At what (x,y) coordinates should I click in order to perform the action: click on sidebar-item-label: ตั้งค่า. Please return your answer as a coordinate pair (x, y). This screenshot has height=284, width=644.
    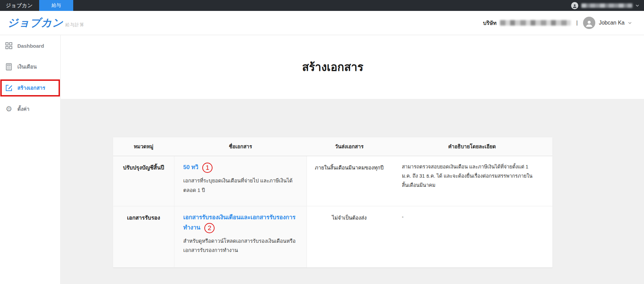
    Looking at the image, I should click on (23, 109).